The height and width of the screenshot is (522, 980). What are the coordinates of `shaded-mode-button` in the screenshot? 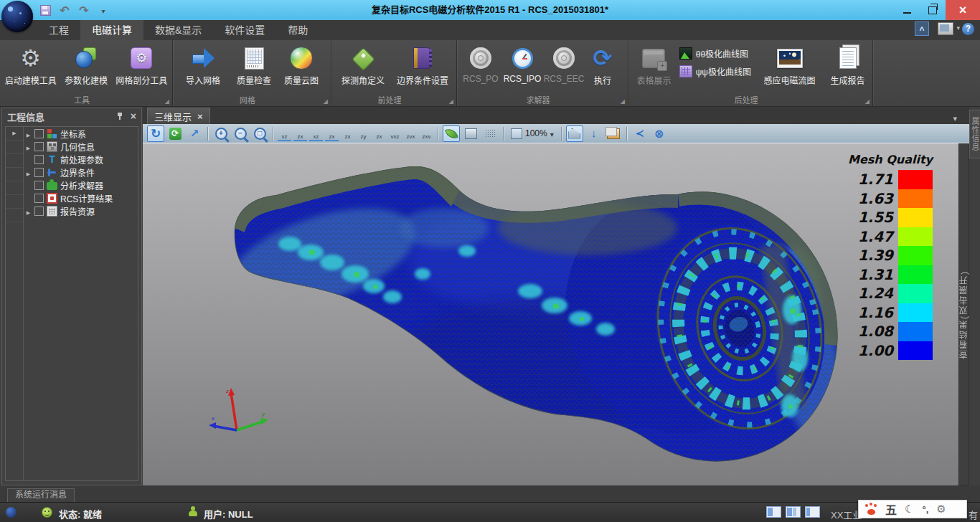 It's located at (451, 133).